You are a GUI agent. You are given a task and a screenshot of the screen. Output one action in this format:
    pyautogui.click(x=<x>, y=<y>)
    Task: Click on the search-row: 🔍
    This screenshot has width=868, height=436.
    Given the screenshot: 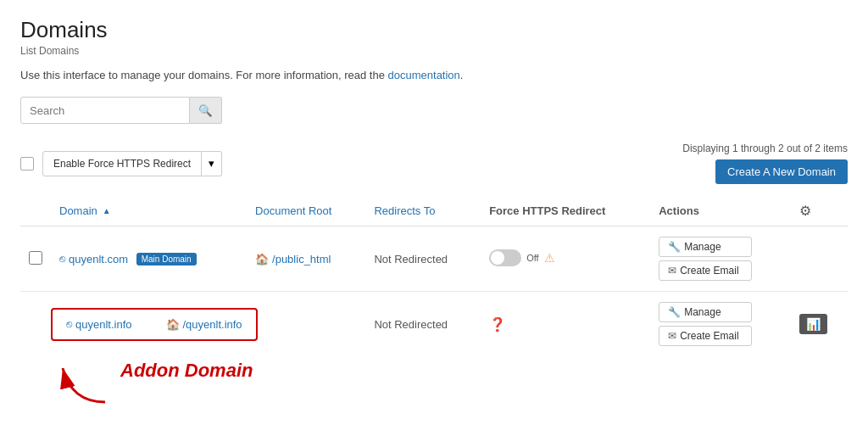 What is the action you would take?
    pyautogui.click(x=434, y=110)
    